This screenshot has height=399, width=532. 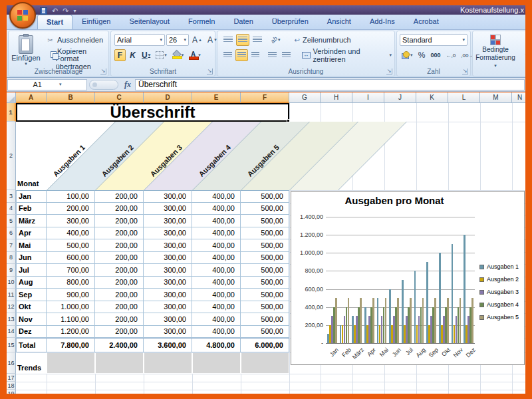 What do you see at coordinates (11, 209) in the screenshot?
I see `row-header-4: 4` at bounding box center [11, 209].